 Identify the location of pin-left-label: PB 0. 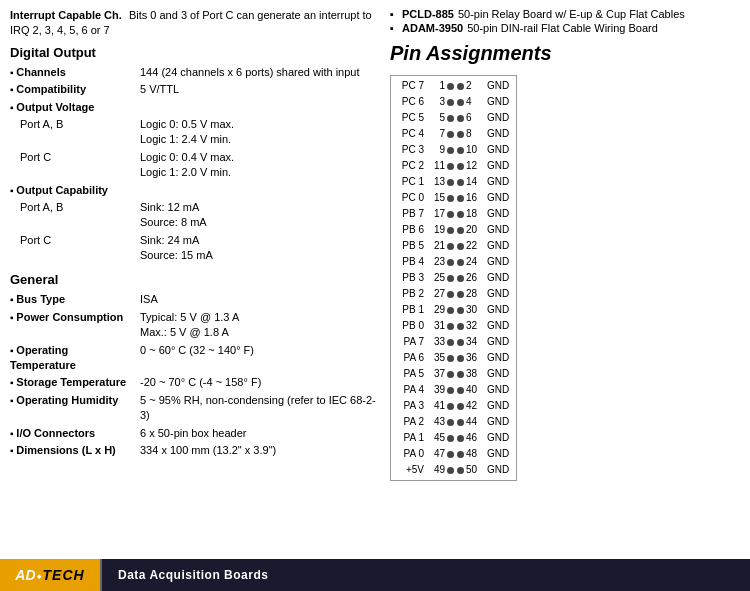
(411, 326).